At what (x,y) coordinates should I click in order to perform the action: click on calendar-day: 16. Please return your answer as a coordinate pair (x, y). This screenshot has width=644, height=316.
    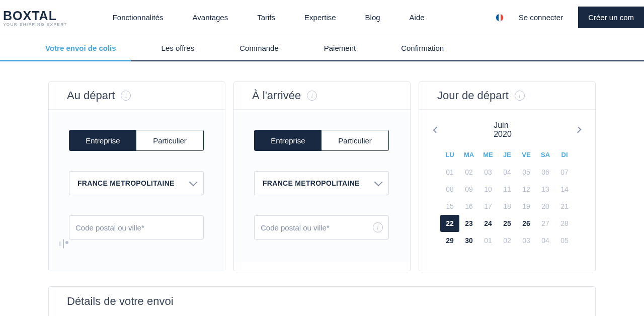
    Looking at the image, I should click on (469, 206).